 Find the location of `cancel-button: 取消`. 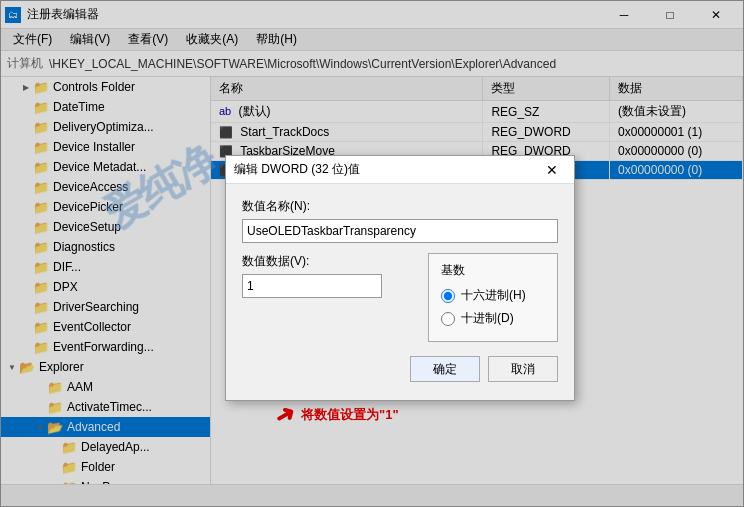

cancel-button: 取消 is located at coordinates (523, 369).